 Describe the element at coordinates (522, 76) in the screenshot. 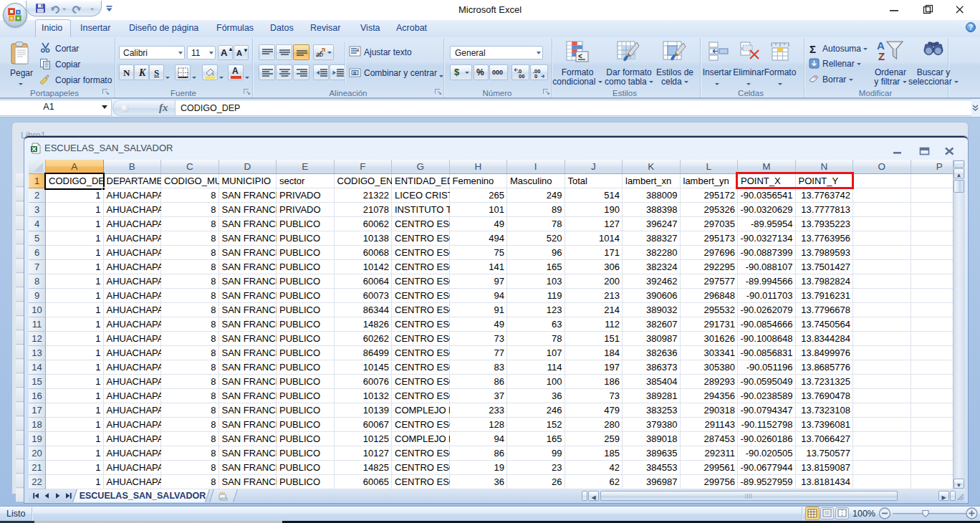

I see `svg-text: 00` at that location.